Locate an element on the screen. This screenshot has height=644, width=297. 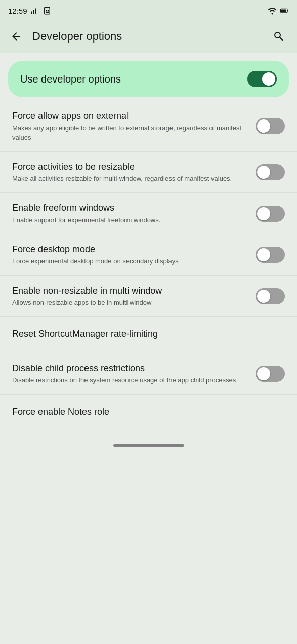
status-left: 12:59 is located at coordinates (30, 11).